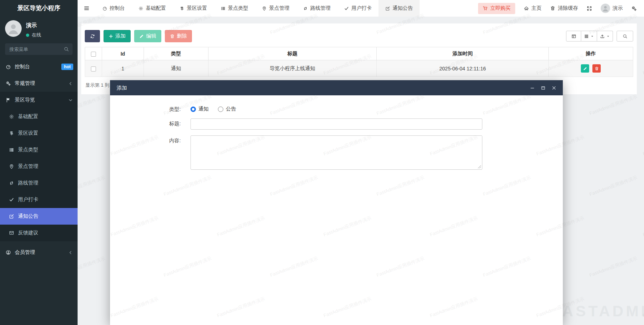  Describe the element at coordinates (36, 35) in the screenshot. I see `user-status: 在线` at that location.